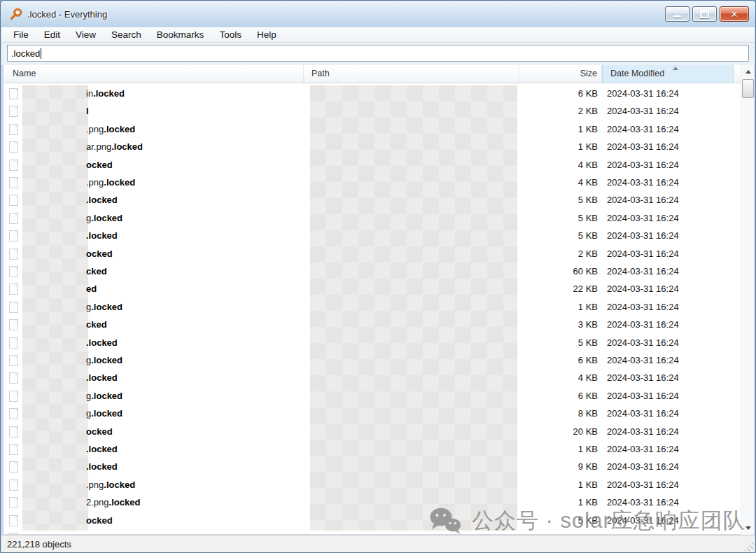 The image size is (756, 553). I want to click on close-icon: ✕, so click(735, 14).